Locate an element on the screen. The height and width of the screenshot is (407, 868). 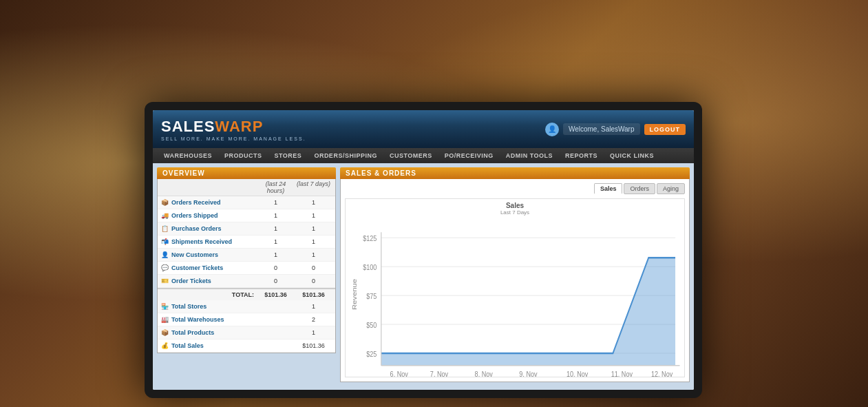
stats-row-purchase-orders: 📋 Purchase Orders 1 1 is located at coordinates (246, 229).